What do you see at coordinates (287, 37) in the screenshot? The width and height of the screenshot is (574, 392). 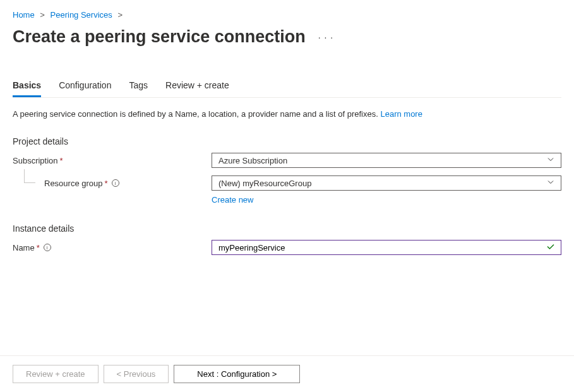 I see `title-row: Create a peering service connection · · …` at bounding box center [287, 37].